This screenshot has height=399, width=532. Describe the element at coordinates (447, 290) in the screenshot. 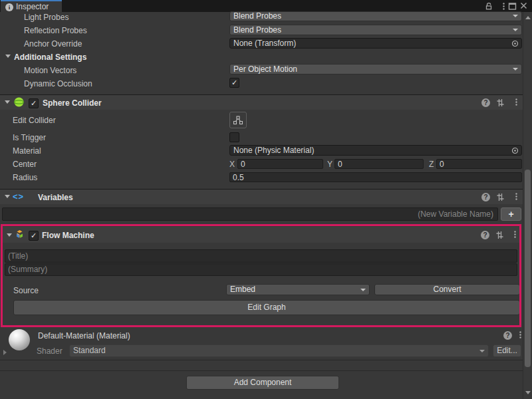

I see `convert-button: Convert` at that location.